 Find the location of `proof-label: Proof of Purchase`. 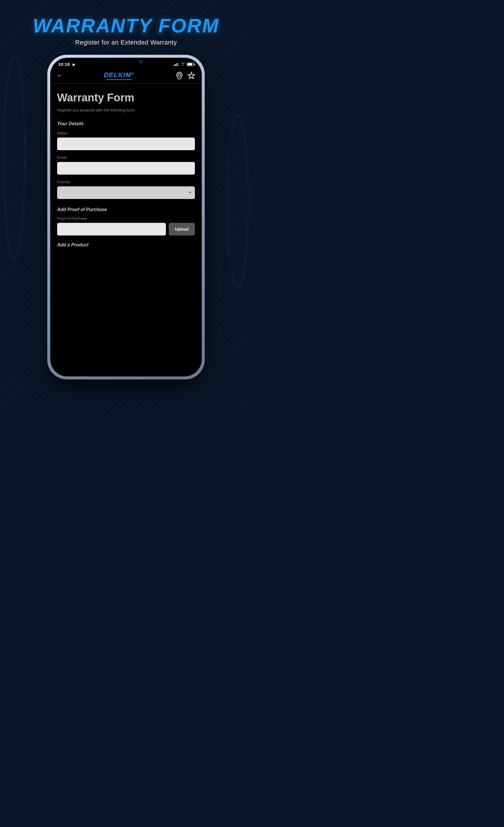

proof-label: Proof of Purchase is located at coordinates (126, 218).